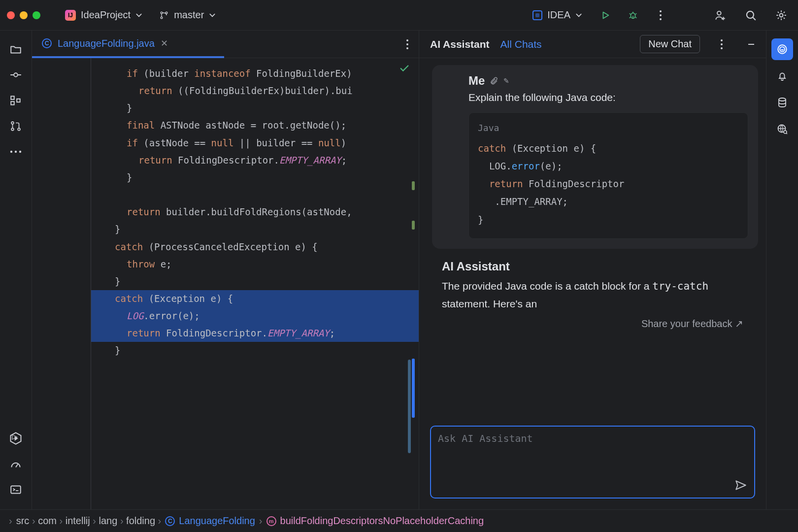 The image size is (798, 532). I want to click on run-config-label: IDEA, so click(559, 15).